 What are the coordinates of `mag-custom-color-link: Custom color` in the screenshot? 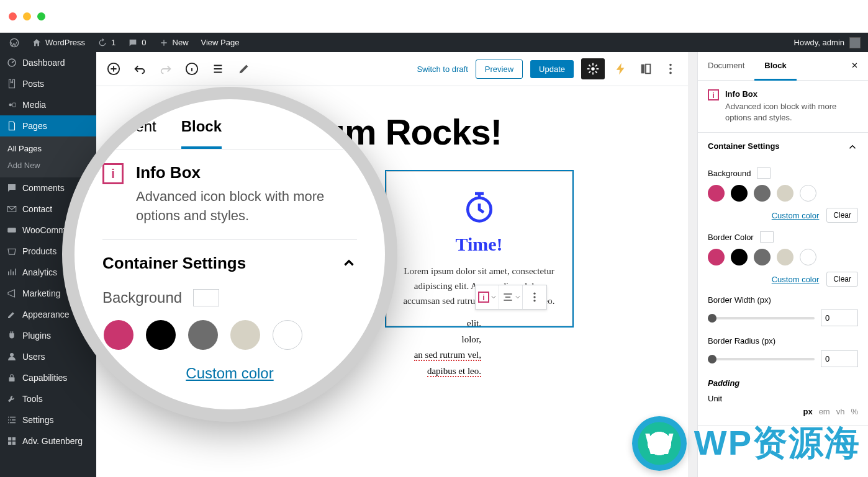 It's located at (230, 373).